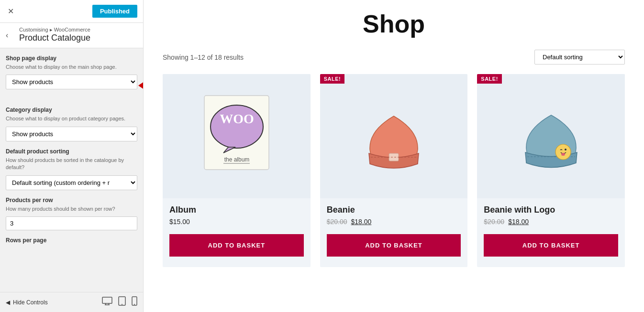  Describe the element at coordinates (72, 110) in the screenshot. I see `category-display-label: Category display` at that location.